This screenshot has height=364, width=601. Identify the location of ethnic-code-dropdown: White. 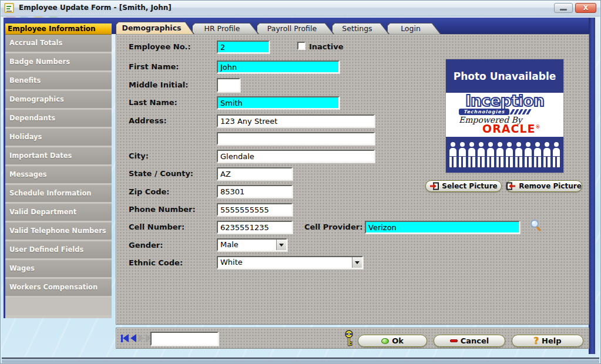
(290, 262).